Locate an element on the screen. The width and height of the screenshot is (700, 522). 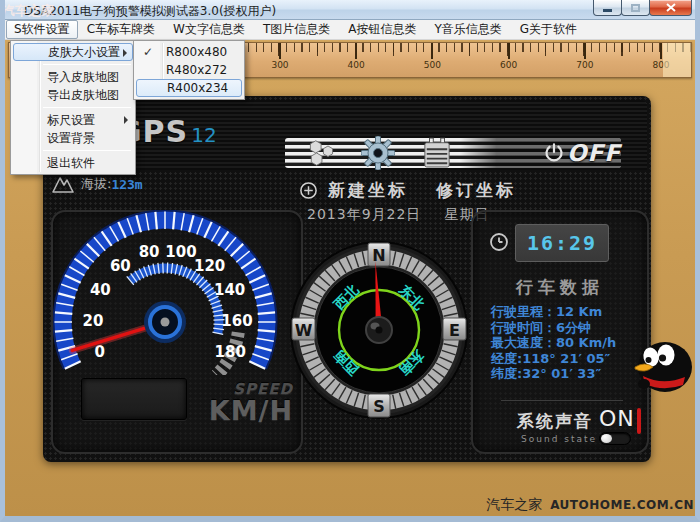
notepad-icon is located at coordinates (437, 155).